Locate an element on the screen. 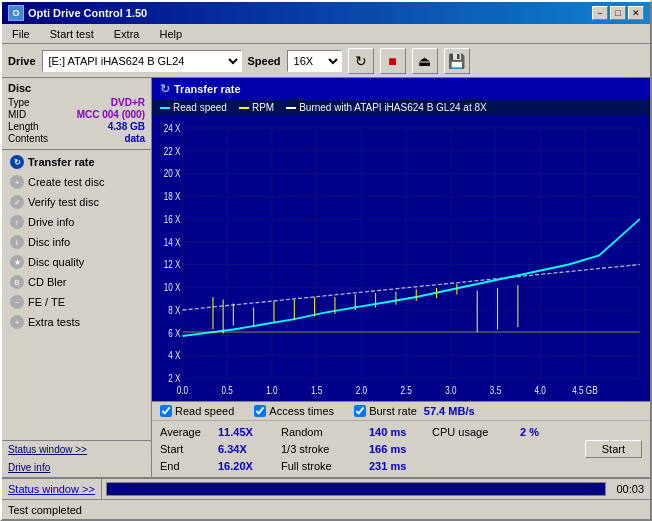 The width and height of the screenshot is (652, 521). window-title: Opti Drive Control 1.50 is located at coordinates (88, 13).